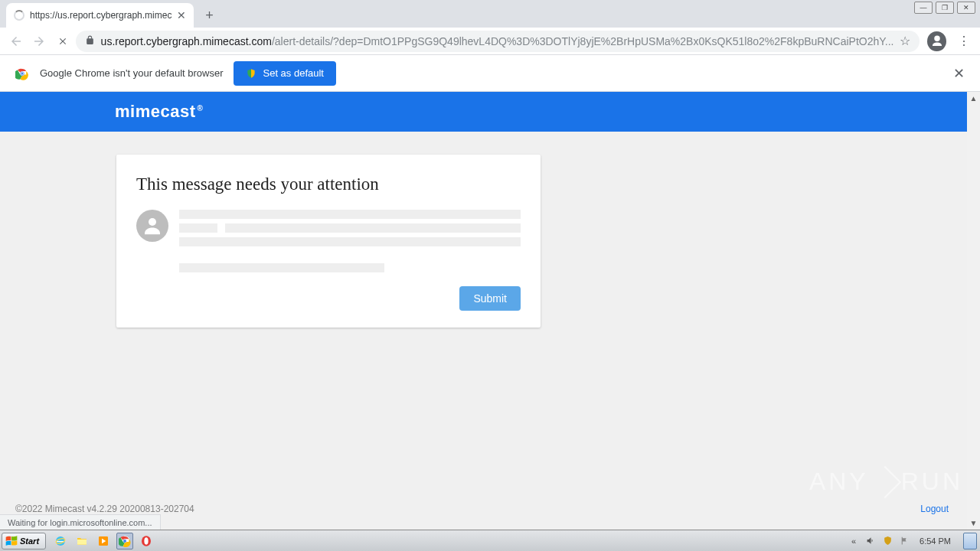 The image size is (980, 551). I want to click on card-body, so click(328, 241).